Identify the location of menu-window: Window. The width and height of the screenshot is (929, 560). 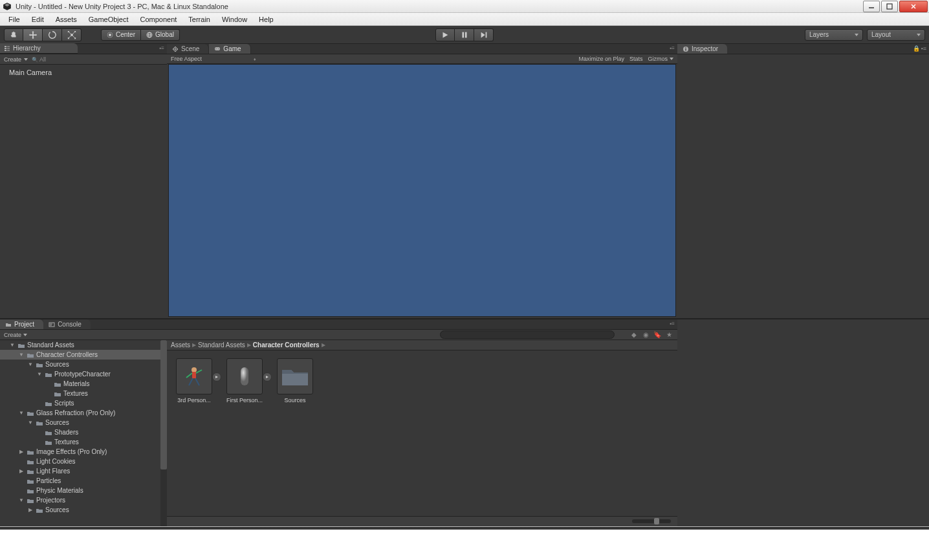
(234, 19).